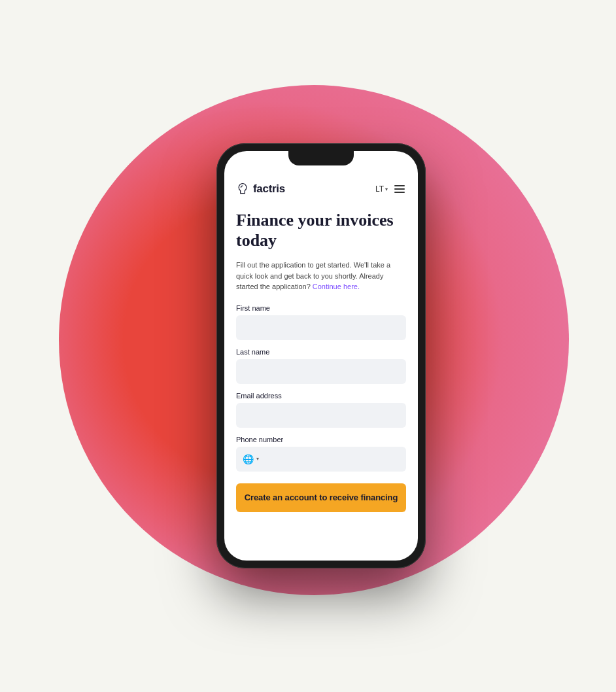 The image size is (616, 692). What do you see at coordinates (321, 366) in the screenshot?
I see `last-name-group: Last name` at bounding box center [321, 366].